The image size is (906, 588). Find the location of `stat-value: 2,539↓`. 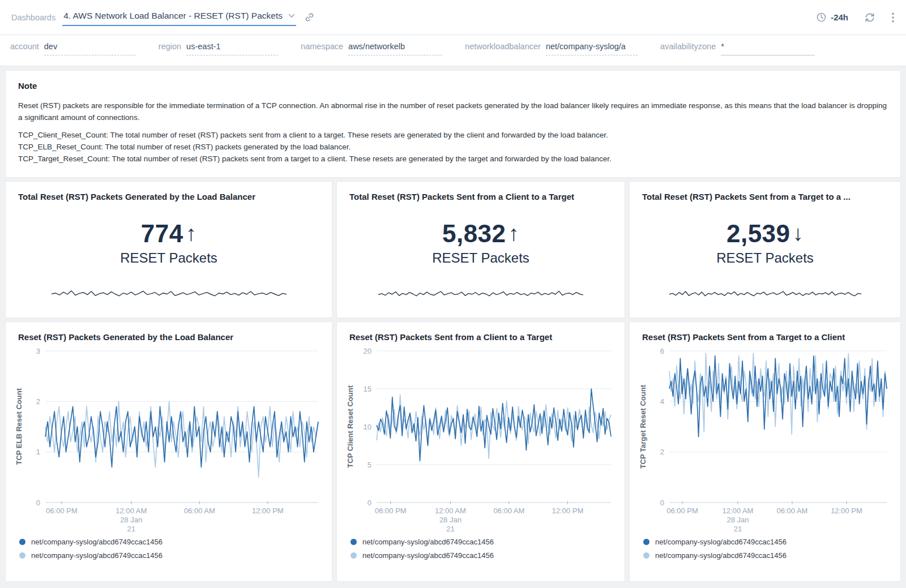

stat-value: 2,539↓ is located at coordinates (765, 234).